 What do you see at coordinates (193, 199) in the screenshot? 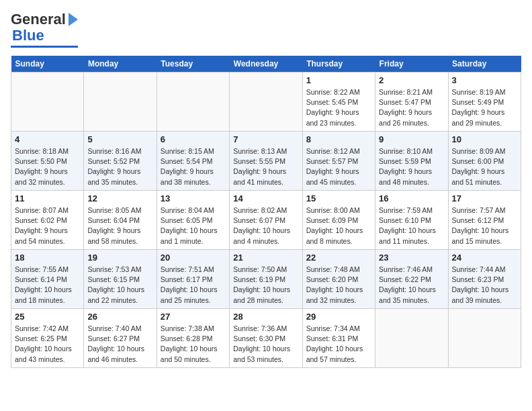
I see `day-number: 13` at bounding box center [193, 199].